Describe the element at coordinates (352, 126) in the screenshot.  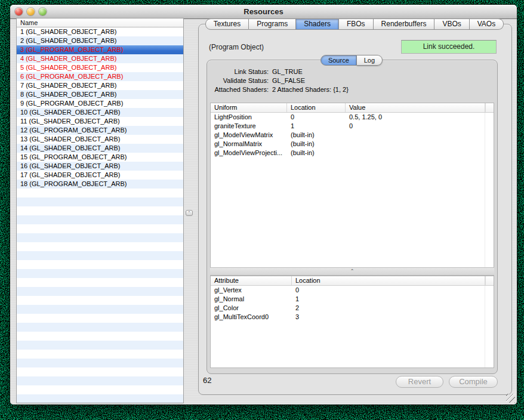
I see `uniform-table-row: graniteTexture10` at that location.